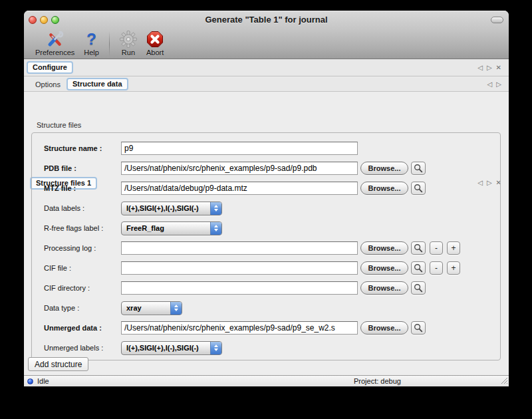 Image resolution: width=532 pixels, height=419 pixels. I want to click on tabstrip2-nav: ◁ ▷, so click(498, 84).